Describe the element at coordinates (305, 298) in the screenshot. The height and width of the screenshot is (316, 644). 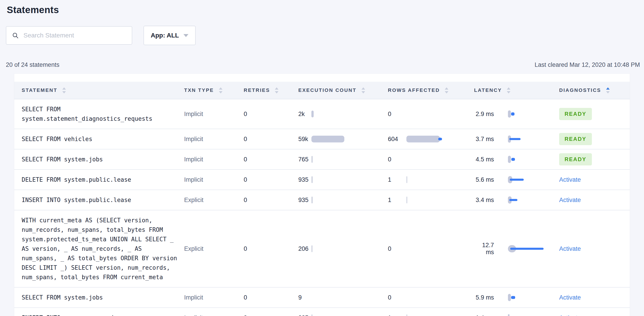
I see `execution-count-value: 9` at that location.